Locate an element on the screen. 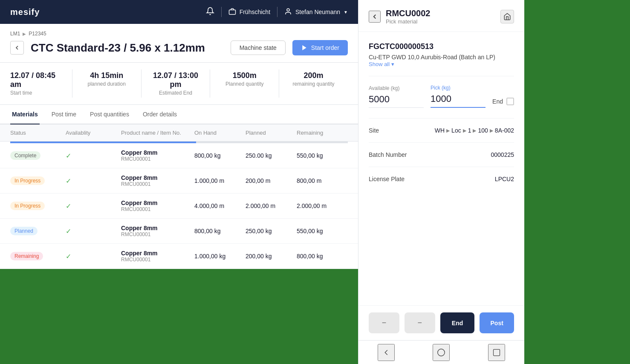 Image resolution: width=630 pixels, height=364 pixels. available-input-group: Available (kg) 5000 is located at coordinates (396, 96).